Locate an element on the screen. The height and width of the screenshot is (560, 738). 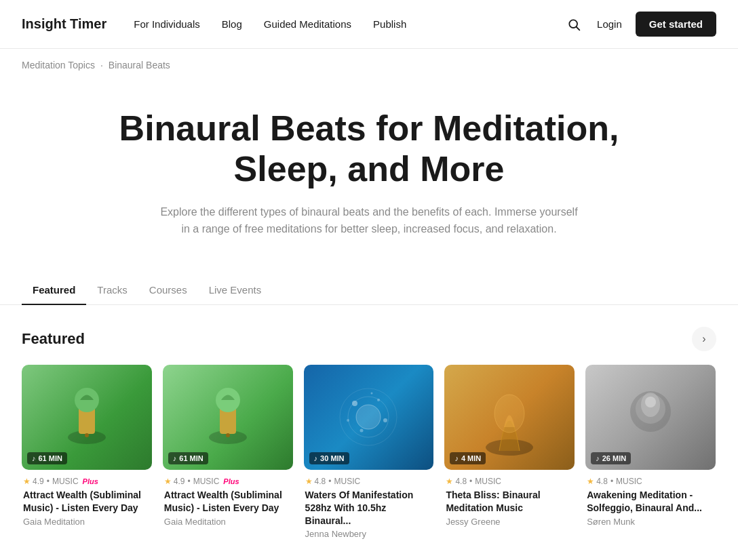
search-button is located at coordinates (574, 24).